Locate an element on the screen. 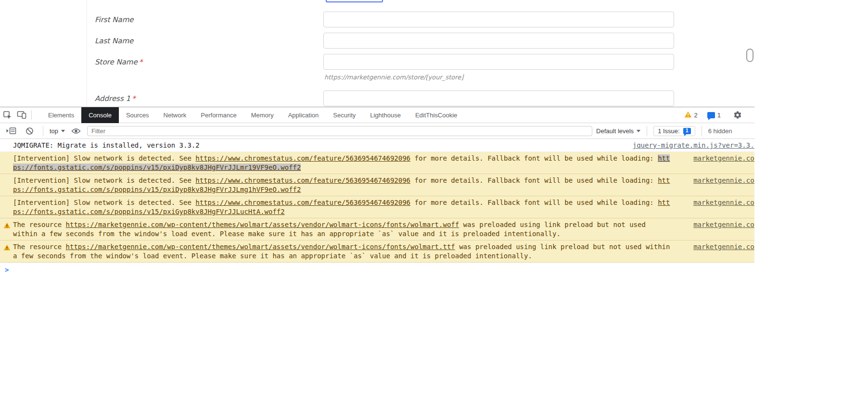  field-label: Address 1* is located at coordinates (209, 98).